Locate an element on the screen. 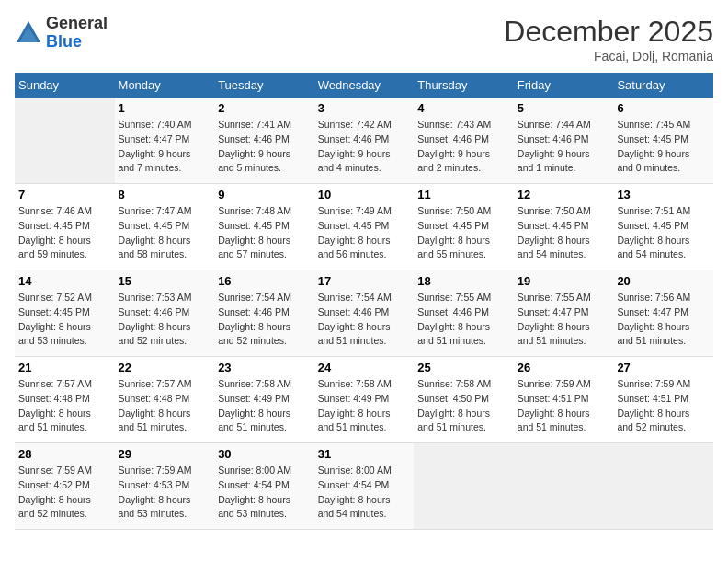 Image resolution: width=728 pixels, height=563 pixels. day-number: 23 is located at coordinates (265, 368).